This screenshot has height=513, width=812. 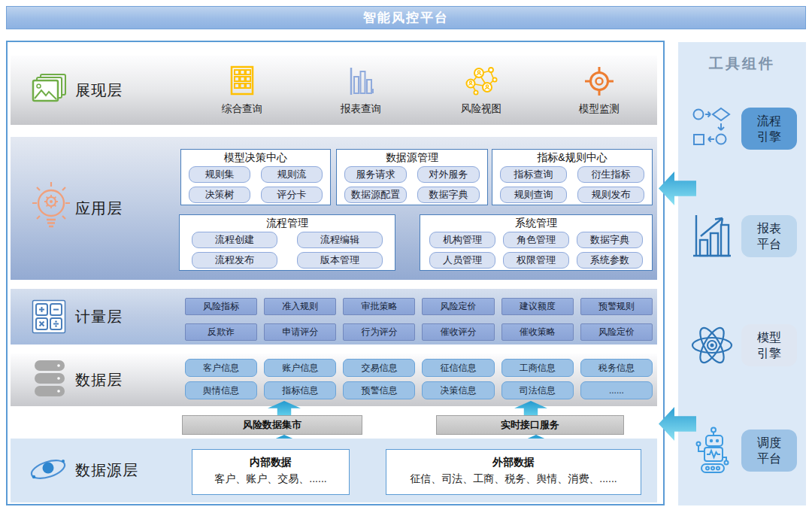 I want to click on measure-item: 准入规则, so click(x=300, y=307).